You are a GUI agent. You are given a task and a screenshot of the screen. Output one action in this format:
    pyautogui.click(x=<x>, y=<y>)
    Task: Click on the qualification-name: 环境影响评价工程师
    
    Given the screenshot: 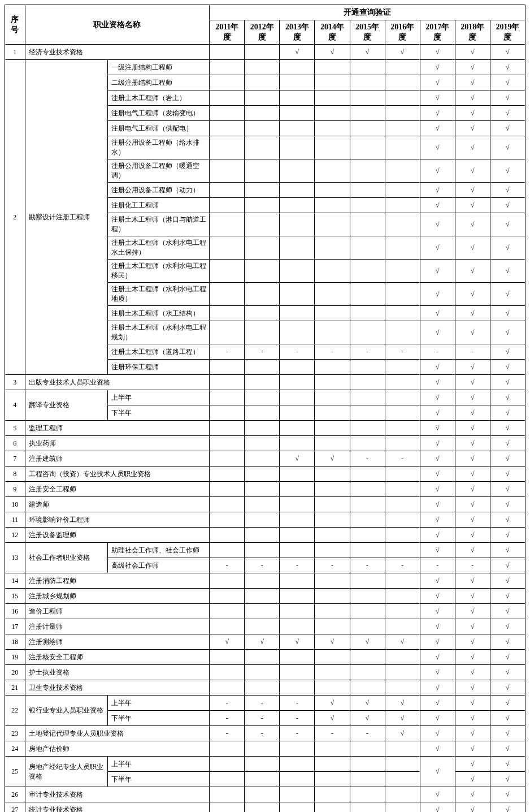 What is the action you would take?
    pyautogui.click(x=118, y=520)
    